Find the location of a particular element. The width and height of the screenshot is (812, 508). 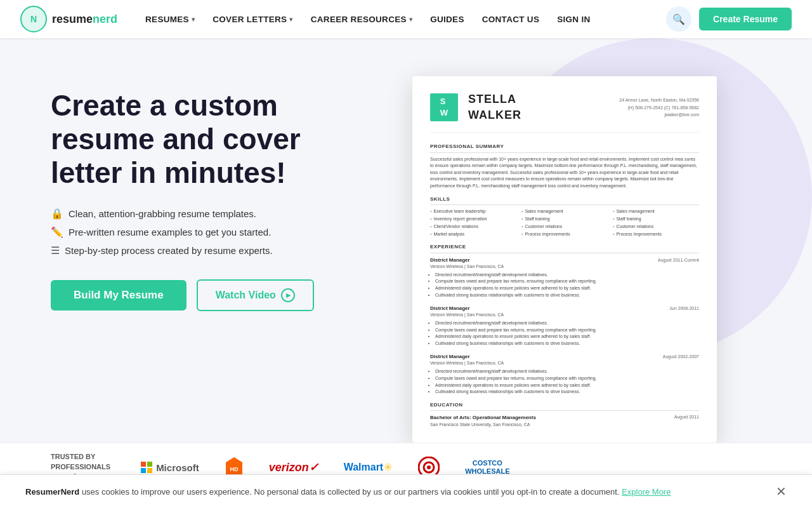

verizon-logo: verizon✓ is located at coordinates (294, 467).